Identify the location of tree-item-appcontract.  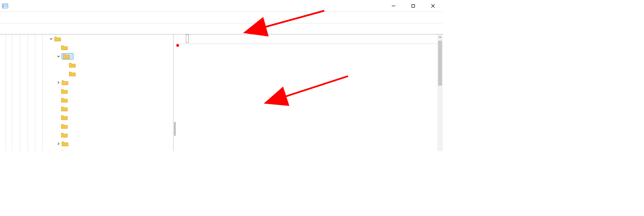
(86, 82).